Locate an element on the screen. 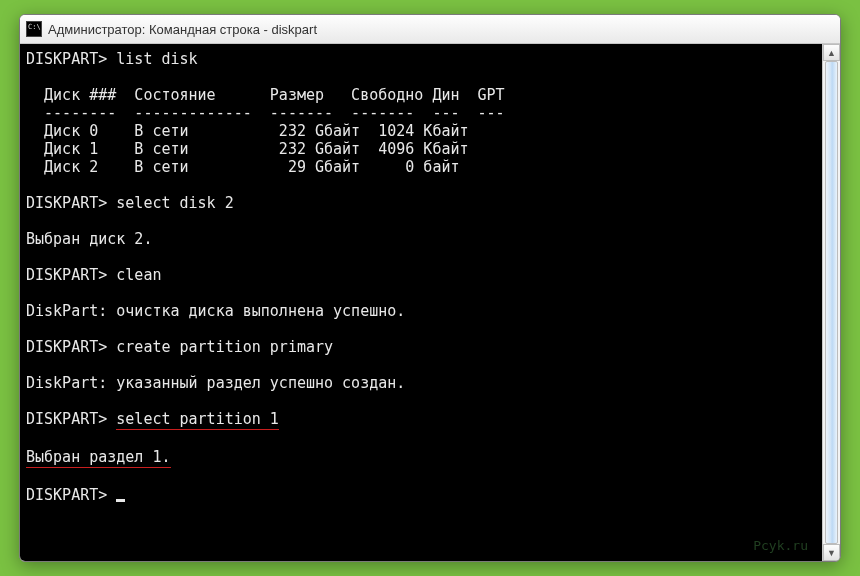  command-text: create partition primary is located at coordinates (224, 347).